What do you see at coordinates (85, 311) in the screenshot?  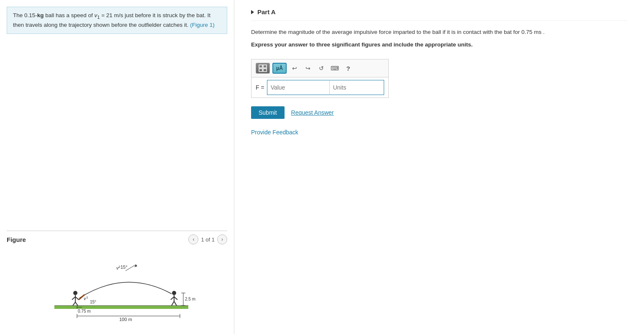 I see `svg-text: 0.75 m` at bounding box center [85, 311].